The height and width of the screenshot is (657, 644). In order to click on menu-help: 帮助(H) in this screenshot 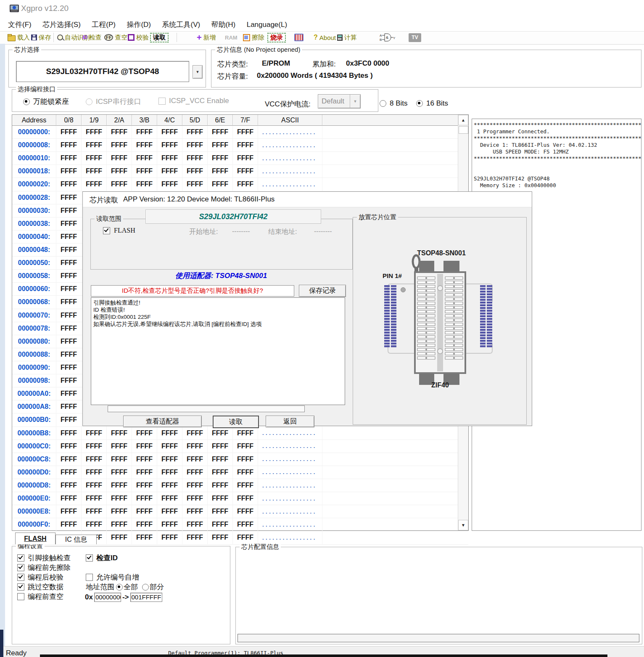, I will do `click(224, 24)`.